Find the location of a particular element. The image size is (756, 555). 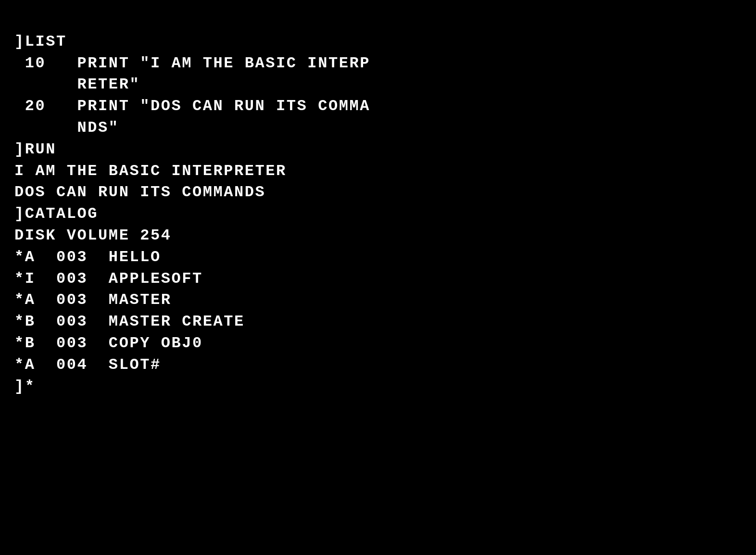

terminal-line-file1: *A 003 HELLO is located at coordinates (378, 258).